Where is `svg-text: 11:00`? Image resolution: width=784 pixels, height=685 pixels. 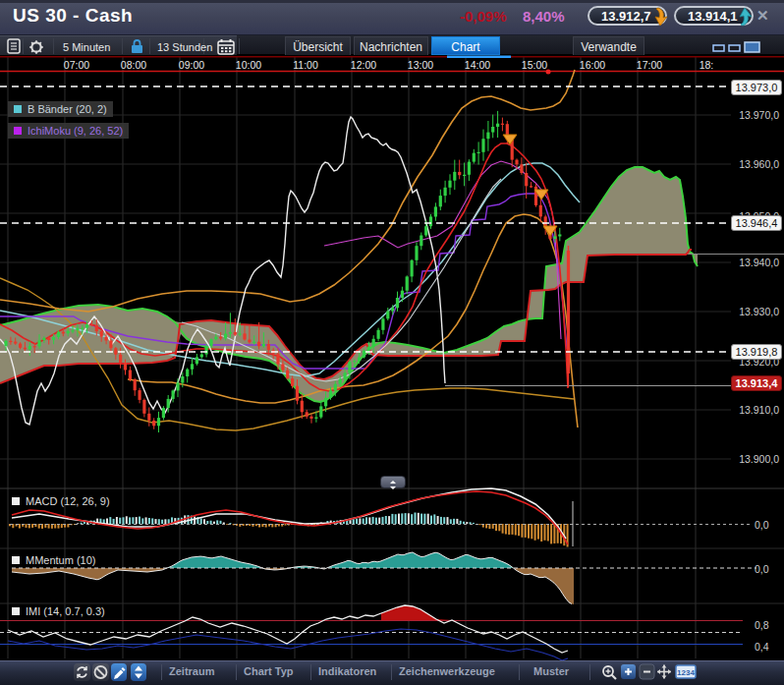 svg-text: 11:00 is located at coordinates (306, 65).